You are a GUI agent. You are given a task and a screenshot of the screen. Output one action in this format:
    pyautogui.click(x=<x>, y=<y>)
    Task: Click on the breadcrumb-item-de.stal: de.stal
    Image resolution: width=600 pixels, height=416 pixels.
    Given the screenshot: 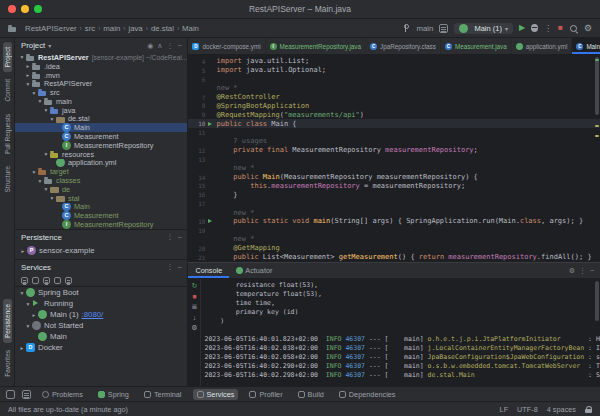 What is the action you would take?
    pyautogui.click(x=162, y=28)
    